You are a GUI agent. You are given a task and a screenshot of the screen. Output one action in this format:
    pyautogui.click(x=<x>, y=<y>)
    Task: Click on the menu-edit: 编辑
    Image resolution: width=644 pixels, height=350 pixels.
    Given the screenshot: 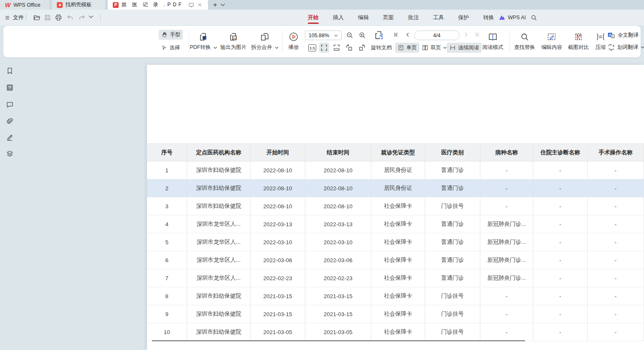 What is the action you would take?
    pyautogui.click(x=363, y=18)
    